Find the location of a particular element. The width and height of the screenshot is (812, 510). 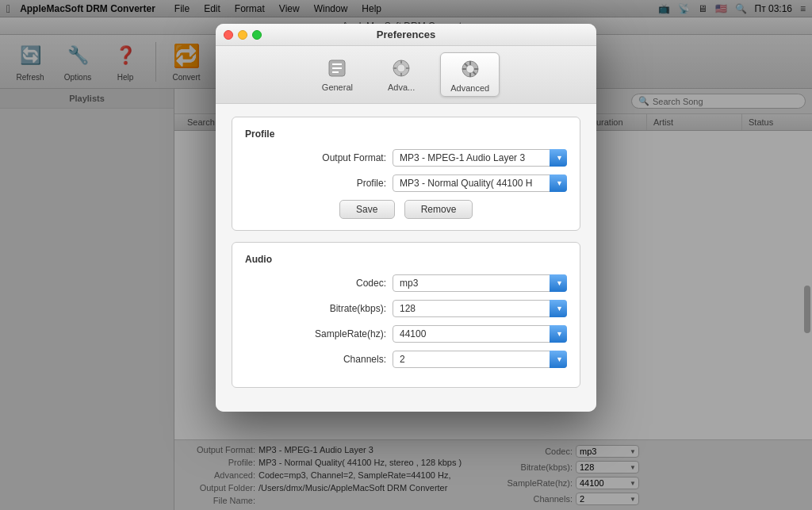

profile-form-row: Profile: MP3 - Normal Quality( 44100 H ▼ is located at coordinates (406, 183).